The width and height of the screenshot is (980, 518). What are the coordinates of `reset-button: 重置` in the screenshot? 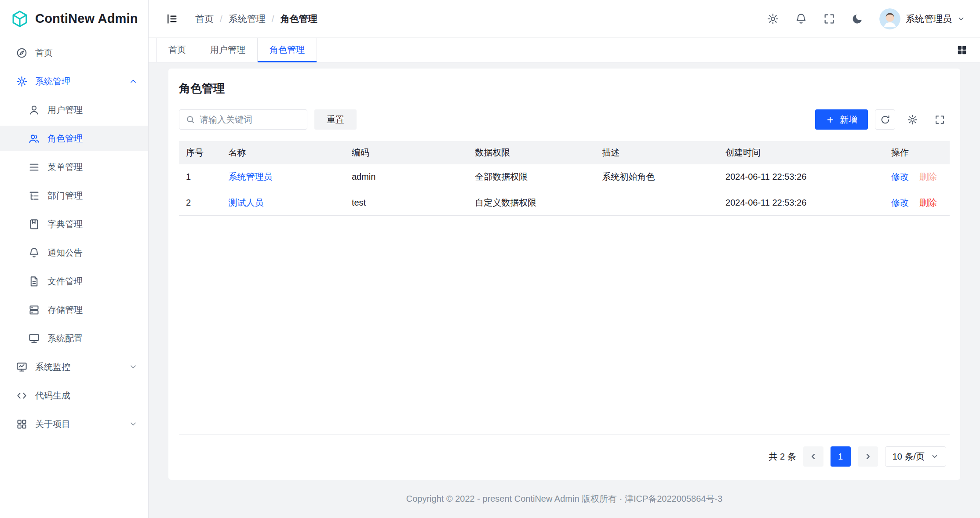 It's located at (335, 120).